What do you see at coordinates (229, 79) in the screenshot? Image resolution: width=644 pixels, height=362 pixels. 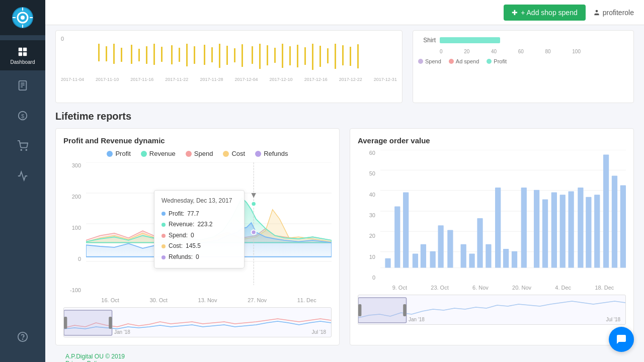 I see `date-labels: 2017-11-042017-11-102017-11-162017-11-22…` at bounding box center [229, 79].